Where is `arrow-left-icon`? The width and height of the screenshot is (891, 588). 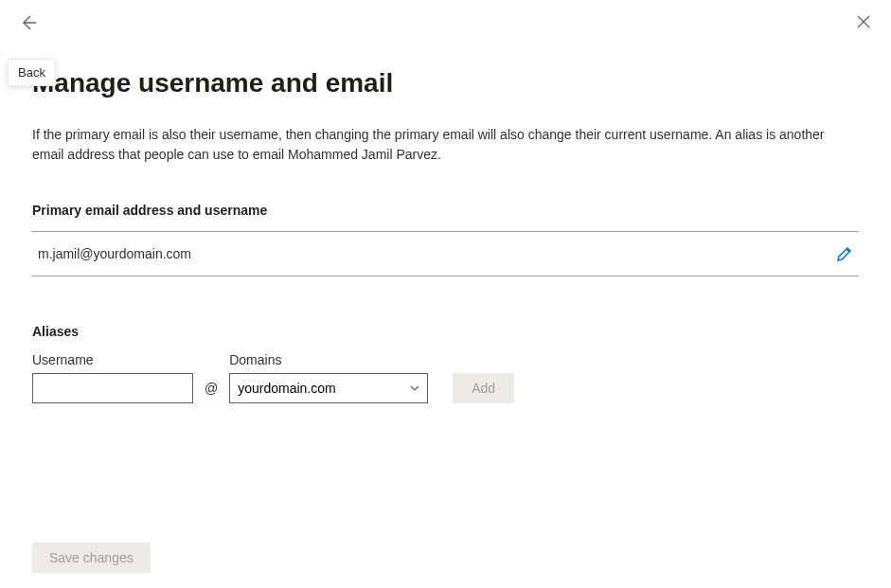 arrow-left-icon is located at coordinates (28, 23).